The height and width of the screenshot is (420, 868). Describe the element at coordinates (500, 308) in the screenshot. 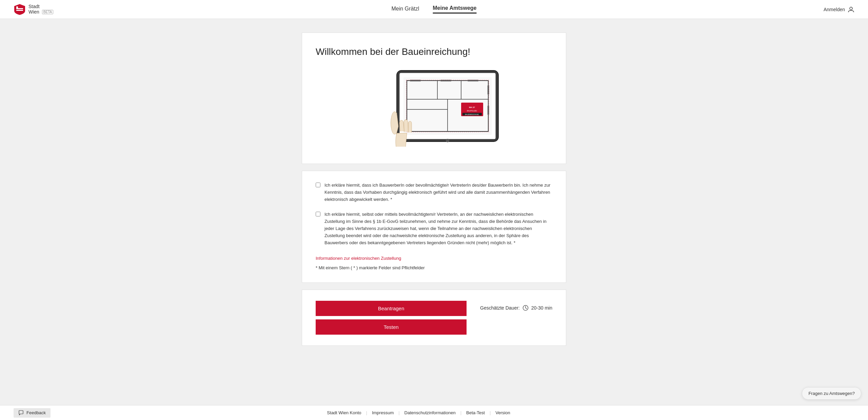

I see `duration-label: Geschätzte Dauer:` at that location.